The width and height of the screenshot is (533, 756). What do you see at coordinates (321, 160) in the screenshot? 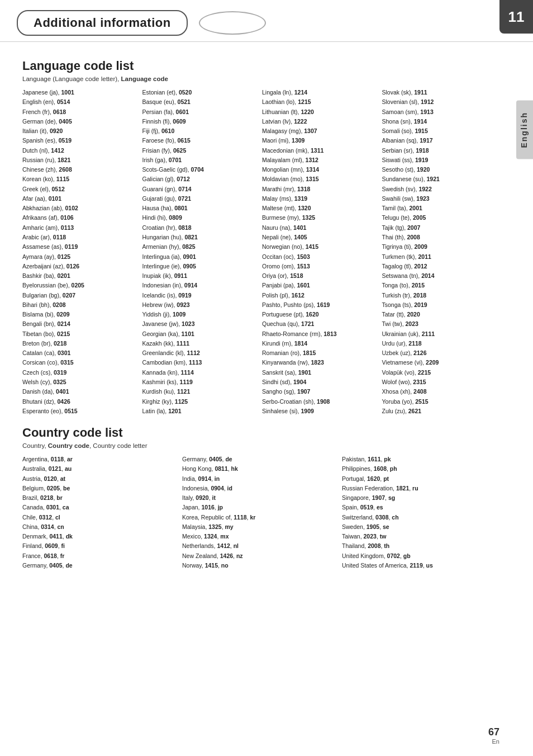
I see `list-item: Malayalam (ml), 1312` at bounding box center [321, 160].